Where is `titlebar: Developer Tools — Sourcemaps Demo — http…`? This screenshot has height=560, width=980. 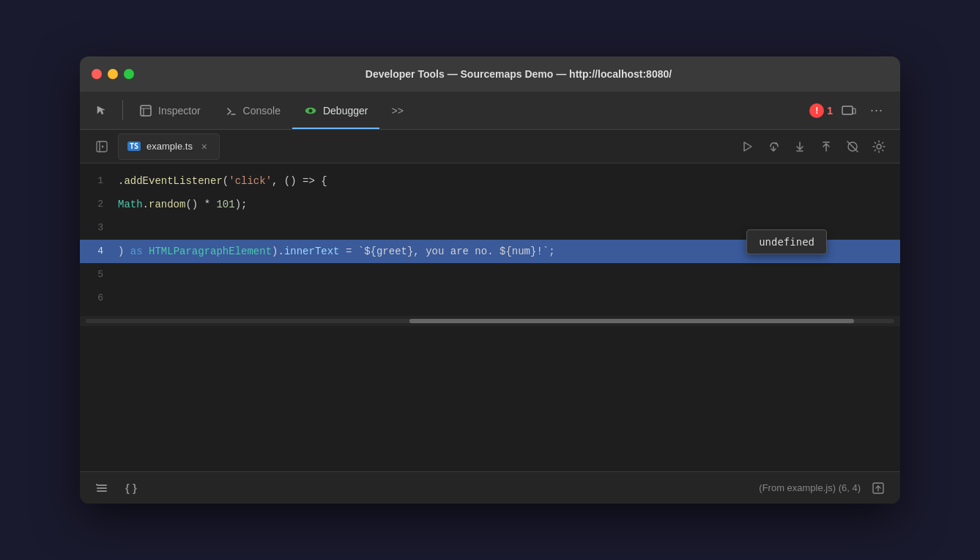 titlebar: Developer Tools — Sourcemaps Demo — http… is located at coordinates (490, 74).